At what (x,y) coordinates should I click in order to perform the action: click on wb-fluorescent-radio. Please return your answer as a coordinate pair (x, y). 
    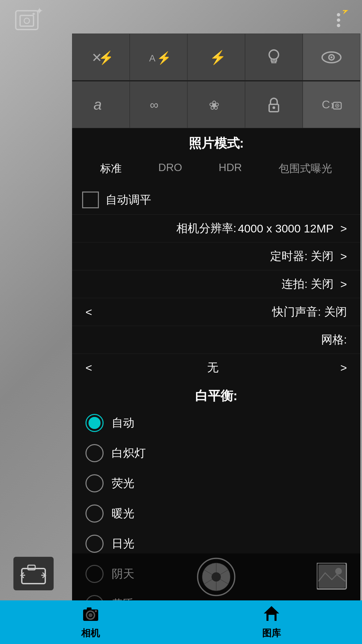
    Looking at the image, I should click on (95, 483).